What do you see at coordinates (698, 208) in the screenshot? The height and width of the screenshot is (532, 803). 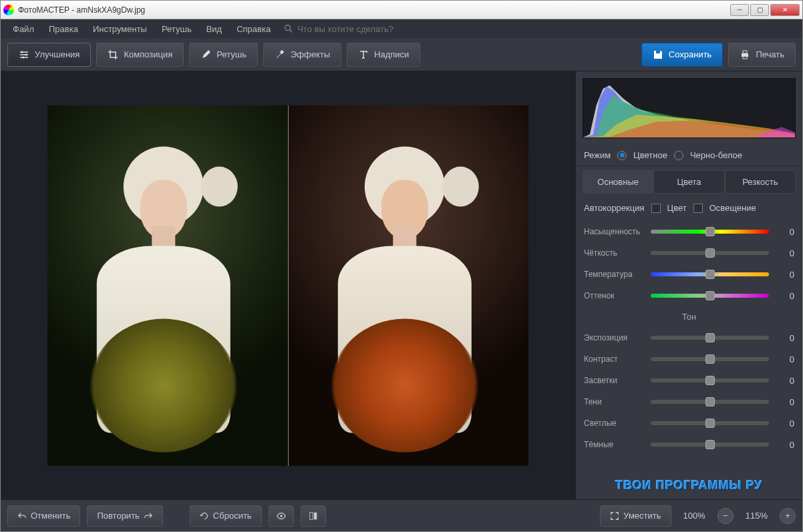 I see `check-auto-light` at bounding box center [698, 208].